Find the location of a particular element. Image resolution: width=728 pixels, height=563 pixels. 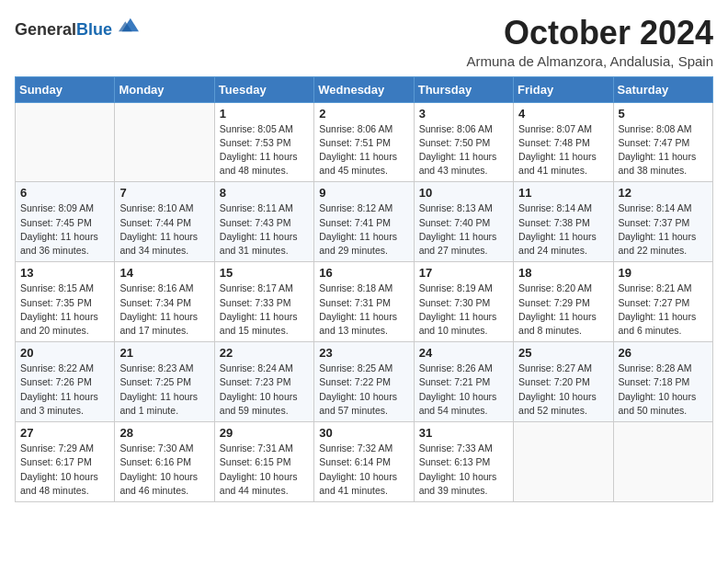

day-number: 28 is located at coordinates (164, 432).